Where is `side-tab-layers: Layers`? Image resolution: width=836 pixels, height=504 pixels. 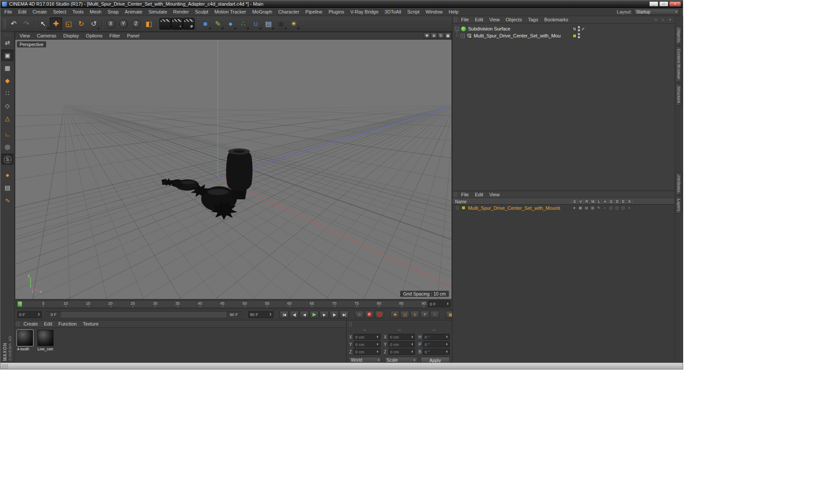 side-tab-layers: Layers is located at coordinates (679, 205).